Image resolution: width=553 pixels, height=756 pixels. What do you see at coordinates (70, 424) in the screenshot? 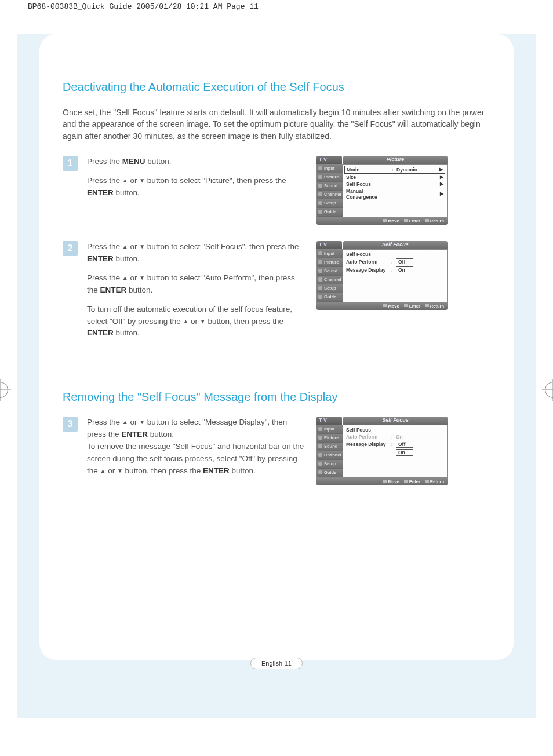
I see `step-number: 3` at bounding box center [70, 424].